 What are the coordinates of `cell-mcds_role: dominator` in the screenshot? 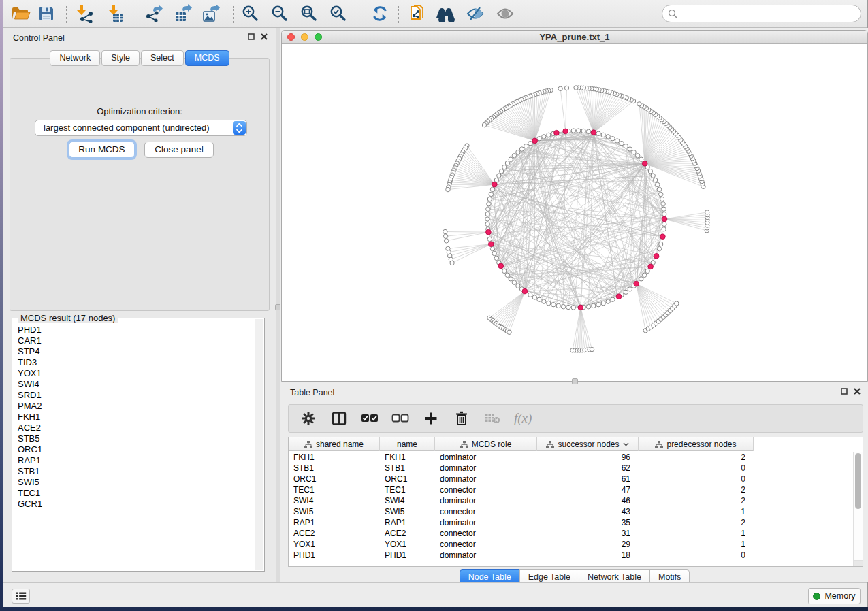 It's located at (486, 457).